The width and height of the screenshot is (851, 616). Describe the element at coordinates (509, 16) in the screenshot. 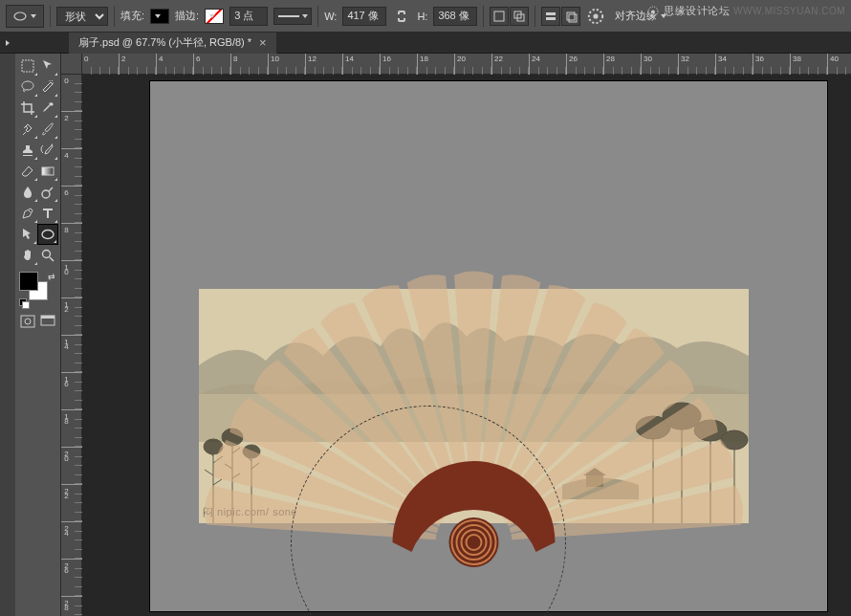

I see `path-operations` at that location.